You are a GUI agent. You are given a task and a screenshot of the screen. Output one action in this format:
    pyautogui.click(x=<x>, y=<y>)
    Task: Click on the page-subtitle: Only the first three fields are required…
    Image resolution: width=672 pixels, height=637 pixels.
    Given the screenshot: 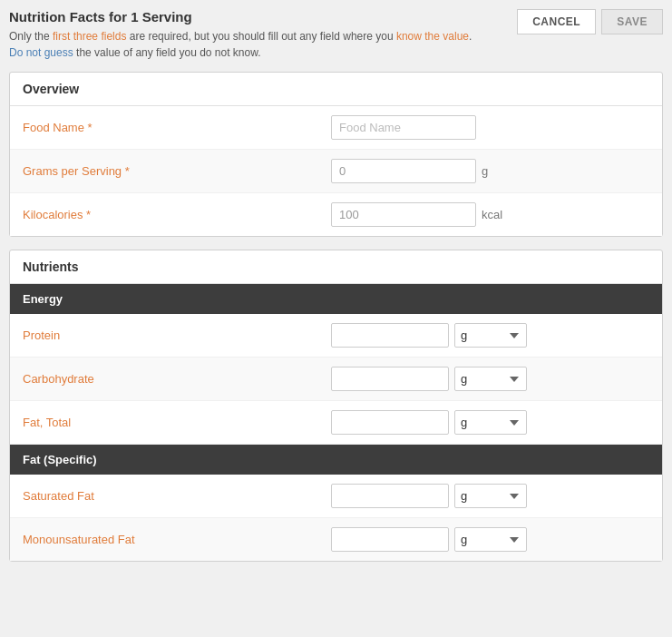 What is the action you would take?
    pyautogui.click(x=240, y=44)
    